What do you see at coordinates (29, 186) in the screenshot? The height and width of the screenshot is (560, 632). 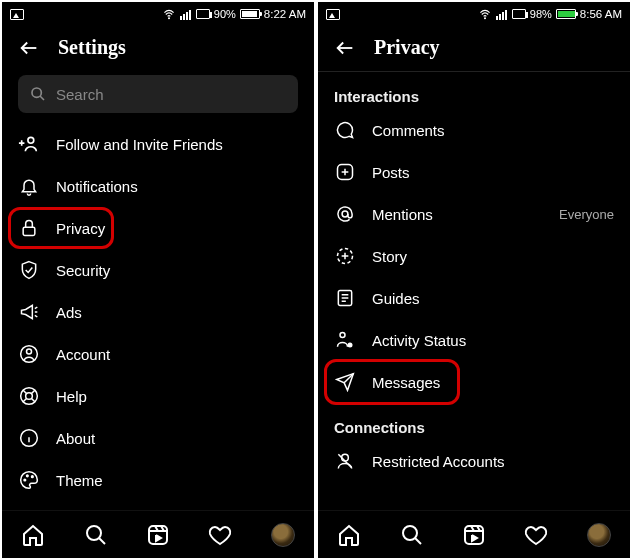 I see `bell-icon` at bounding box center [29, 186].